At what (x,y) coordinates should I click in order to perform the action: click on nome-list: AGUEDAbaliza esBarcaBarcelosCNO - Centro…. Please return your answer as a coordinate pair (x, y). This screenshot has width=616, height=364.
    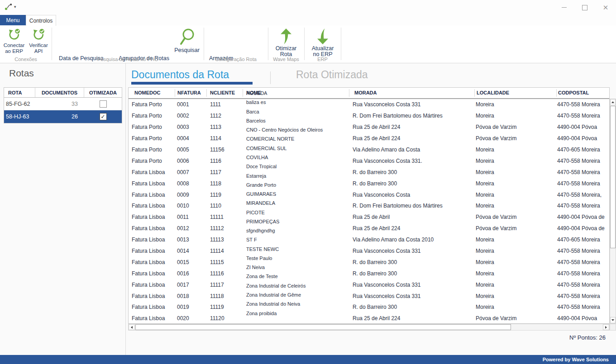
    Looking at the image, I should click on (297, 203).